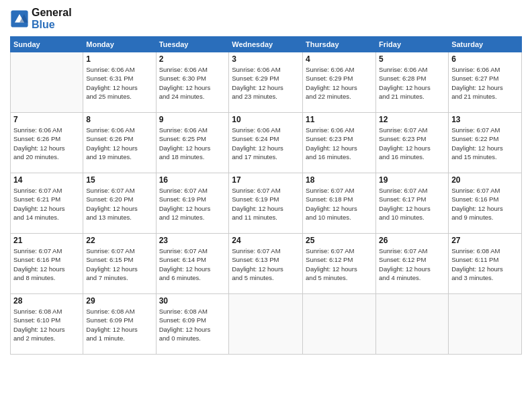 The image size is (532, 411). What do you see at coordinates (266, 265) in the screenshot?
I see `day-info: Sunrise: 6:07 AM Sunset: 6:13 PM Dayligh…` at bounding box center [266, 265].